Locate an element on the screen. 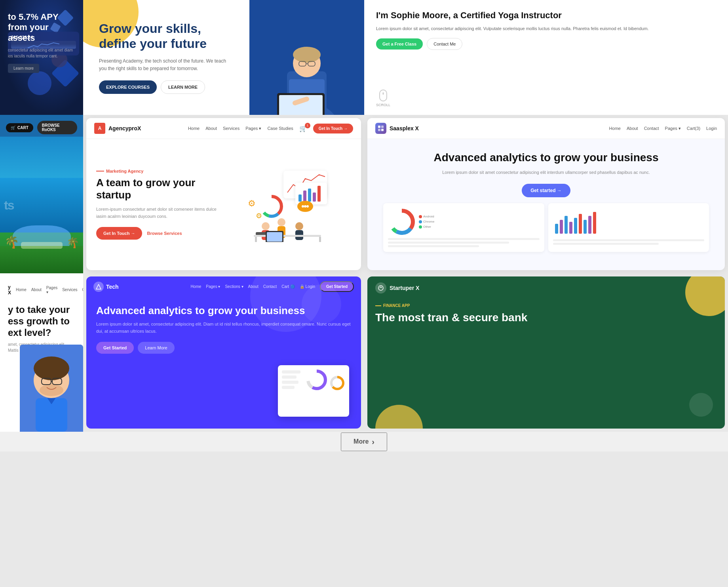 This screenshot has width=728, height=587. saas-cta-button: Get started → is located at coordinates (546, 191).